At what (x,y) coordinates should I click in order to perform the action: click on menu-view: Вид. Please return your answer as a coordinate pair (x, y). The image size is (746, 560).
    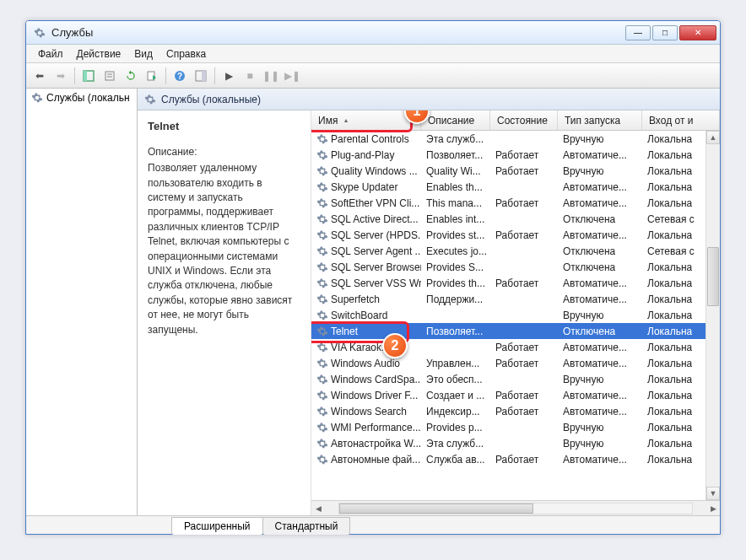
    Looking at the image, I should click on (143, 54).